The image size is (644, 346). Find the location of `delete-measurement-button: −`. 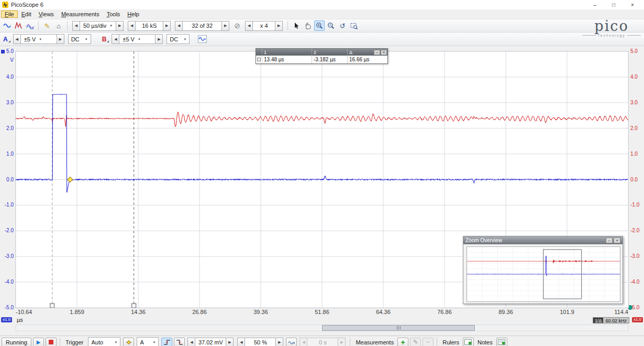

delete-measurement-button: − is located at coordinates (428, 342).